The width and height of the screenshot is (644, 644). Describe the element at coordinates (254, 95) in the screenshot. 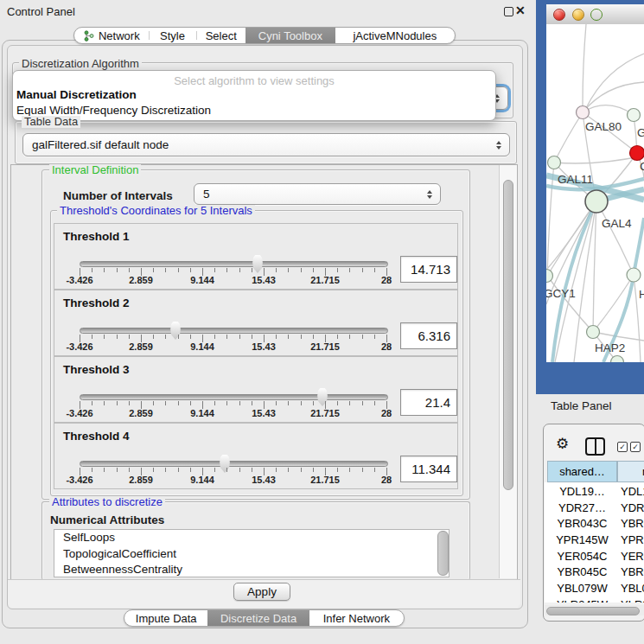

I see `algorithm-option-manual: Manual Discretization` at that location.